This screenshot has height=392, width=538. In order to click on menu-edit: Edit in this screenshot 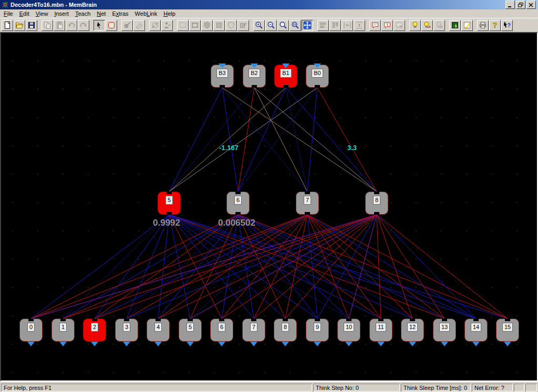, I will do `click(24, 14)`.